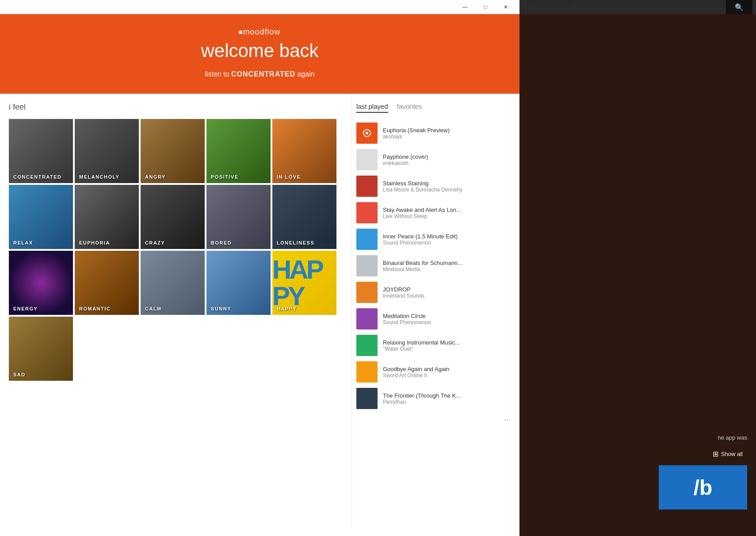 The height and width of the screenshot is (536, 756). What do you see at coordinates (433, 398) in the screenshot?
I see `track-item-t11: The Frontier (Through The K...Perrythan` at bounding box center [433, 398].